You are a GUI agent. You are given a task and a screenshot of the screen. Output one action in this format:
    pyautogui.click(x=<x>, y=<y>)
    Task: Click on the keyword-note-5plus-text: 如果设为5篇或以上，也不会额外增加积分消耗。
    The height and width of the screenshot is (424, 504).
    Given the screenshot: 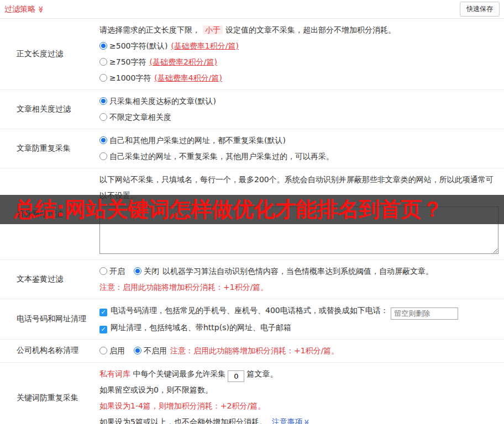 What is the action you would take?
    pyautogui.click(x=183, y=421)
    